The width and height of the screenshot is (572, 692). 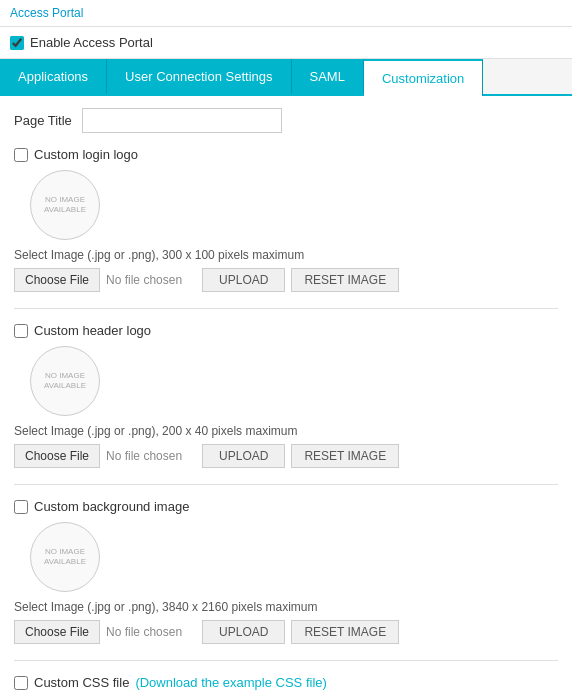 What do you see at coordinates (345, 632) in the screenshot?
I see `background-image-reset-btn: RESET IMAGE` at bounding box center [345, 632].